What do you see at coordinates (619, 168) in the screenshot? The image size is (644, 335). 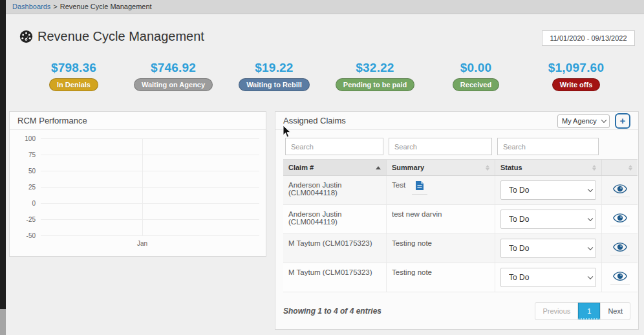 I see `column-header-actions` at bounding box center [619, 168].